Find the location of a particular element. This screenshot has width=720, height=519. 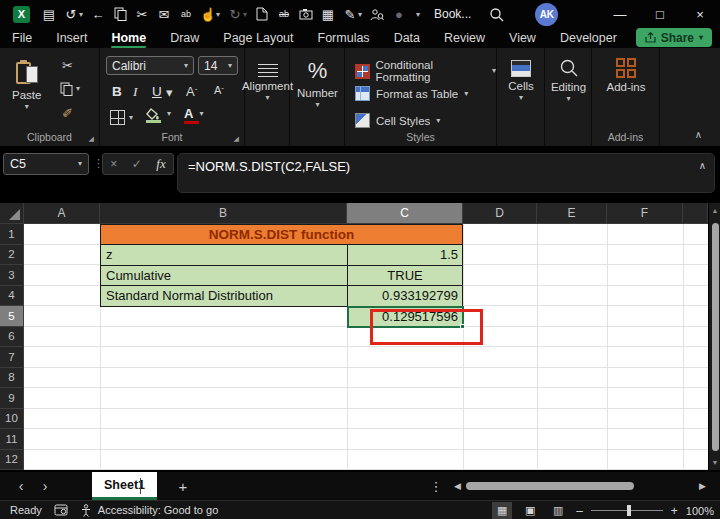

format-painter-button: ✐ is located at coordinates (68, 114).